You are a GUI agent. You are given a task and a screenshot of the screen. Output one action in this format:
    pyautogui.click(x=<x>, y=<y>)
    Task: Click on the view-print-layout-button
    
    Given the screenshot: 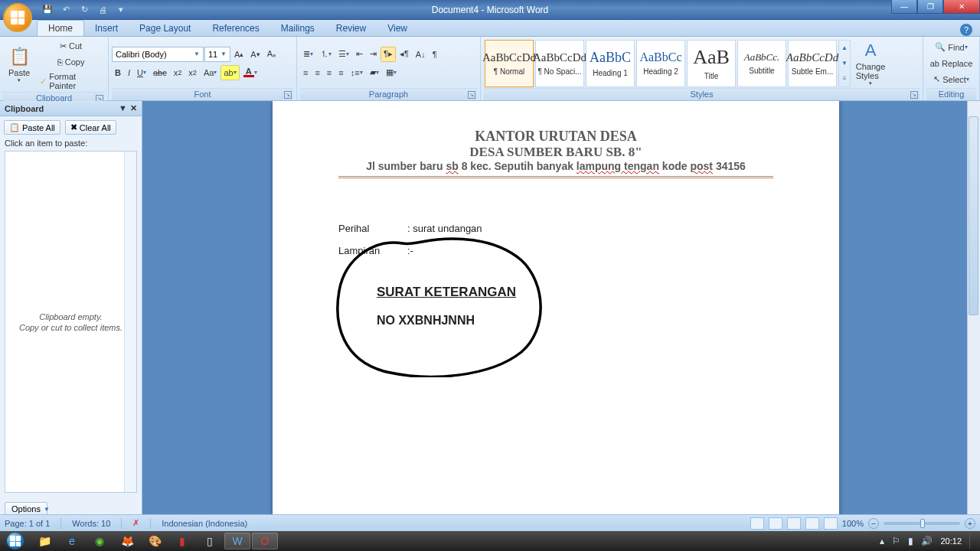 What is the action you would take?
    pyautogui.click(x=757, y=523)
    